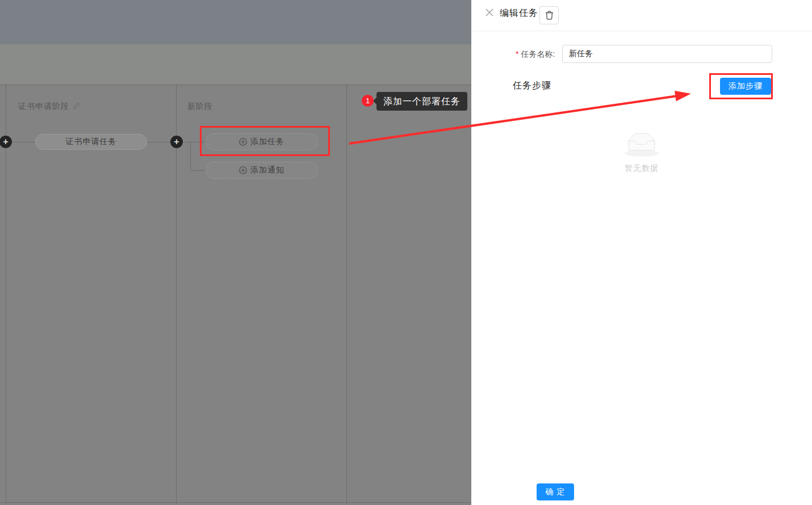 The image size is (812, 505). Describe the element at coordinates (555, 492) in the screenshot. I see `confirm-button: 确 定` at that location.